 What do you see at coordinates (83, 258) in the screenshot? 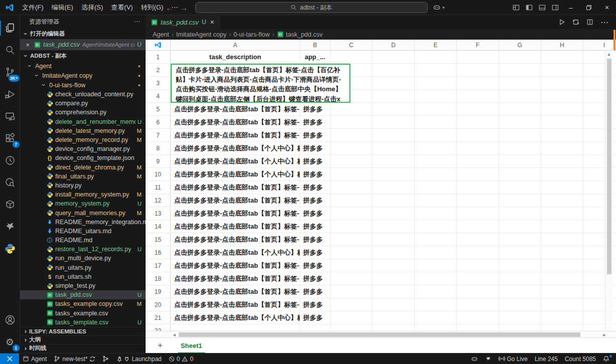
I see `tree-file: run_multi_device.py` at bounding box center [83, 258].